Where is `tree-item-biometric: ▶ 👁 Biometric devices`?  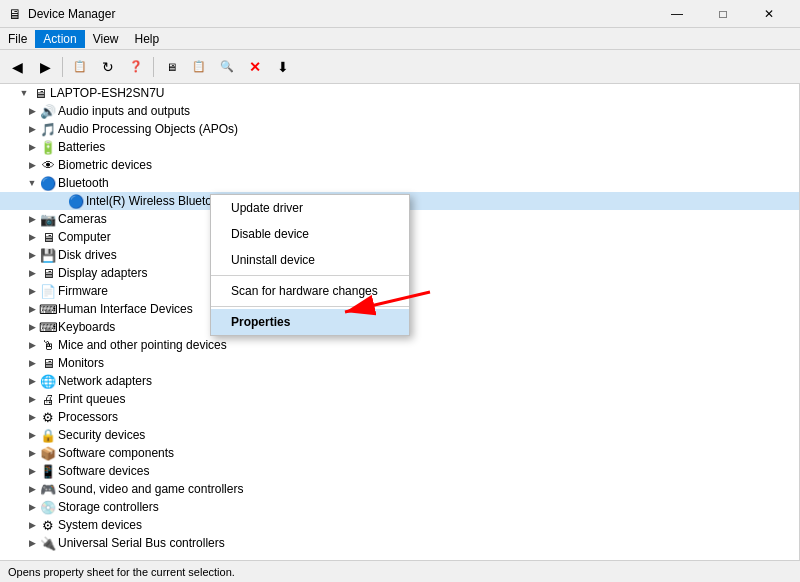
tree-item-biometric: ▶ 👁 Biometric devices is located at coordinates (400, 165).